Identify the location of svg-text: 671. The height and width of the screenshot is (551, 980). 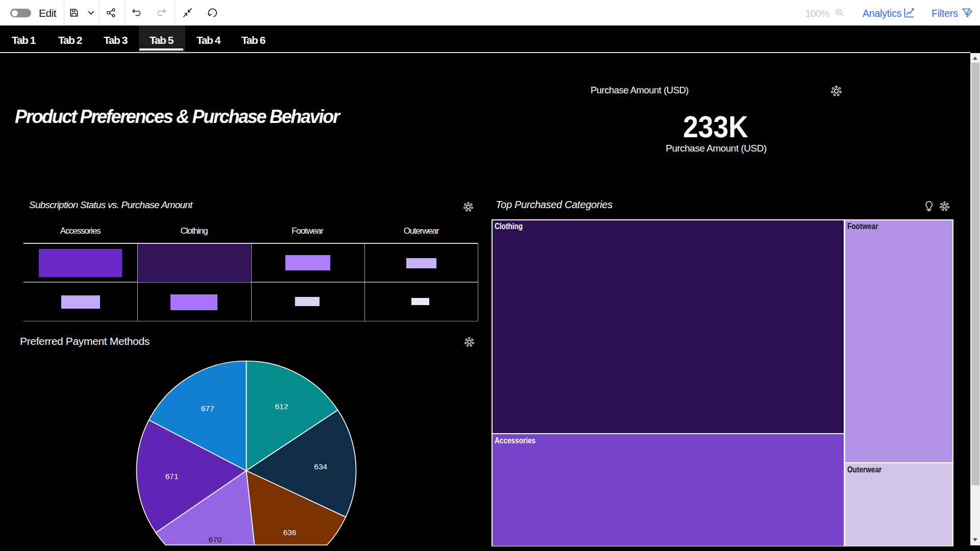
(172, 477).